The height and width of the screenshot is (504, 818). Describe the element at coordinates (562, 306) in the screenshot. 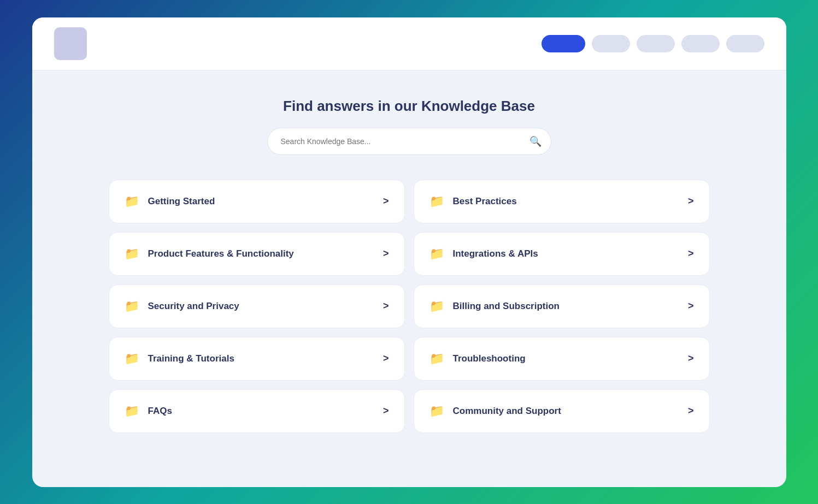

I see `category-card-billing-subscription: 📁 Billing and Subscription >` at that location.